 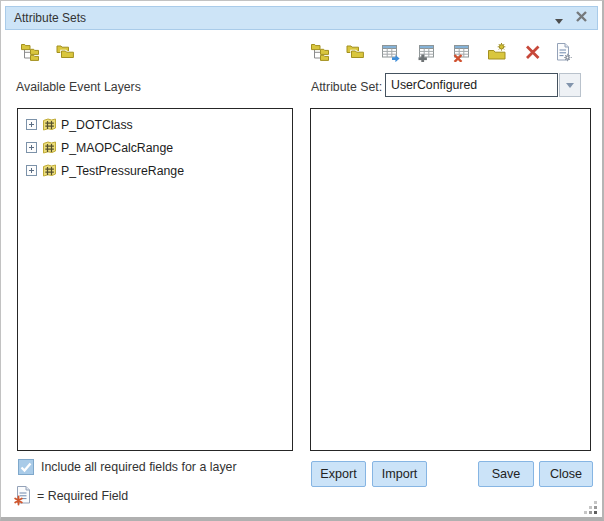 What do you see at coordinates (534, 52) in the screenshot?
I see `delete-button` at bounding box center [534, 52].